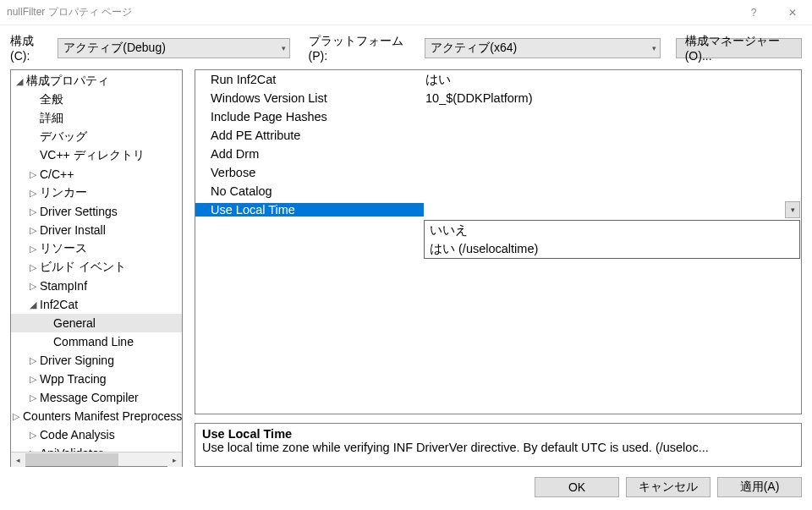 This screenshot has width=812, height=510. What do you see at coordinates (310, 80) in the screenshot?
I see `property-name: Run Inf2Cat` at bounding box center [310, 80].